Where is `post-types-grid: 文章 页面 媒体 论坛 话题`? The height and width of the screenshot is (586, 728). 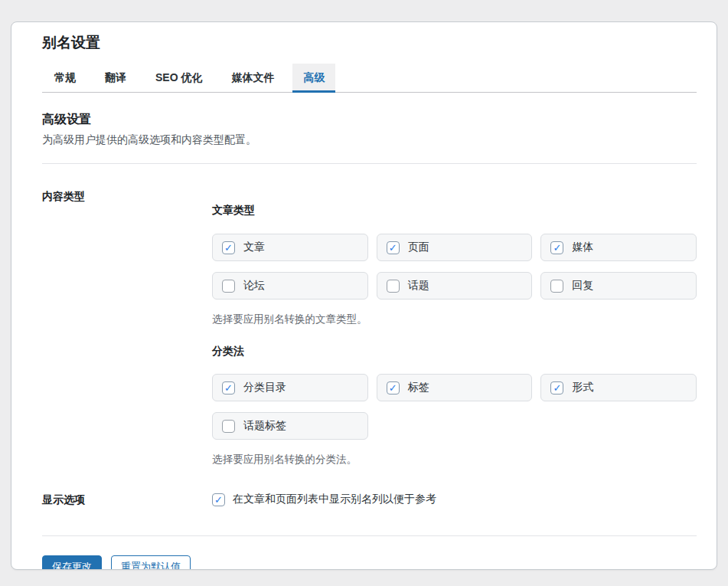 post-types-grid: 文章 页面 媒体 论坛 话题 is located at coordinates (455, 267).